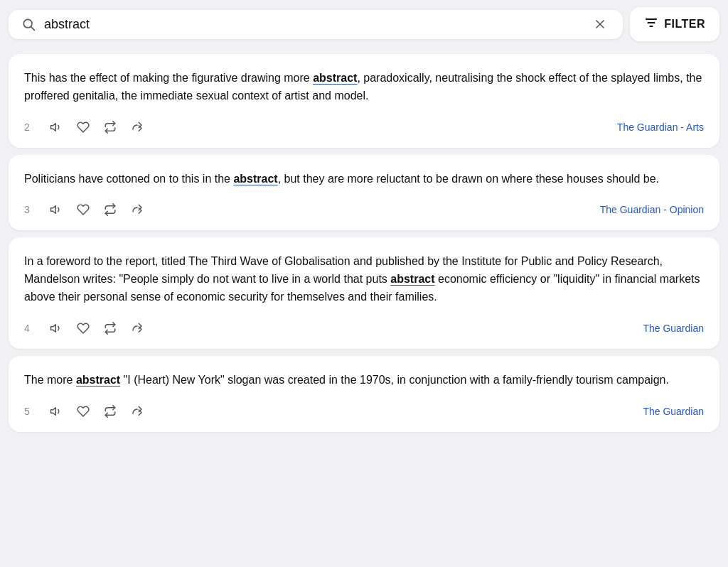 This screenshot has width=728, height=567. Describe the element at coordinates (168, 78) in the screenshot. I see `result-text-before-2: This has the effect of making the figura…` at that location.